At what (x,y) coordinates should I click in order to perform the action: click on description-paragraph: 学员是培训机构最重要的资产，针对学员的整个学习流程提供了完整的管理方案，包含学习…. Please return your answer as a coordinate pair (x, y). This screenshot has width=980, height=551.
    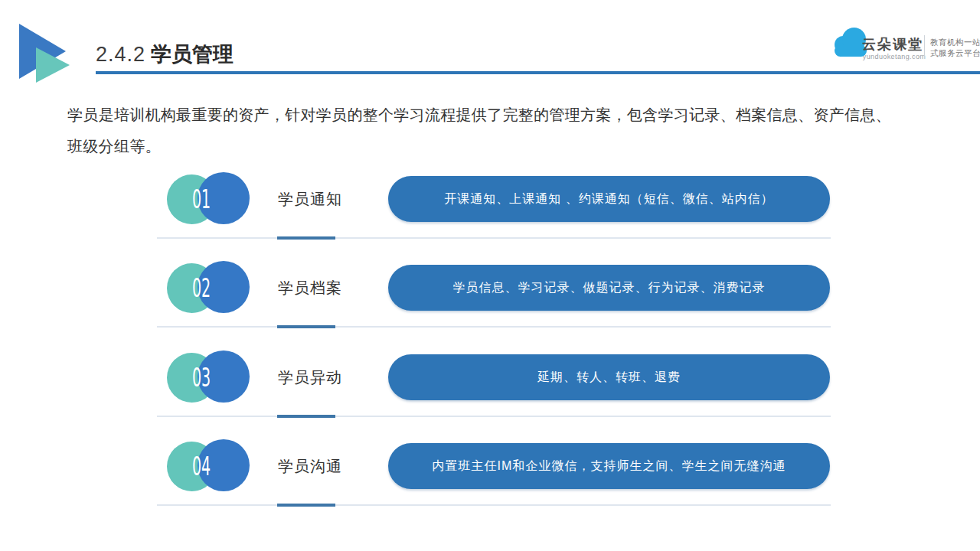
    Looking at the image, I should click on (504, 131).